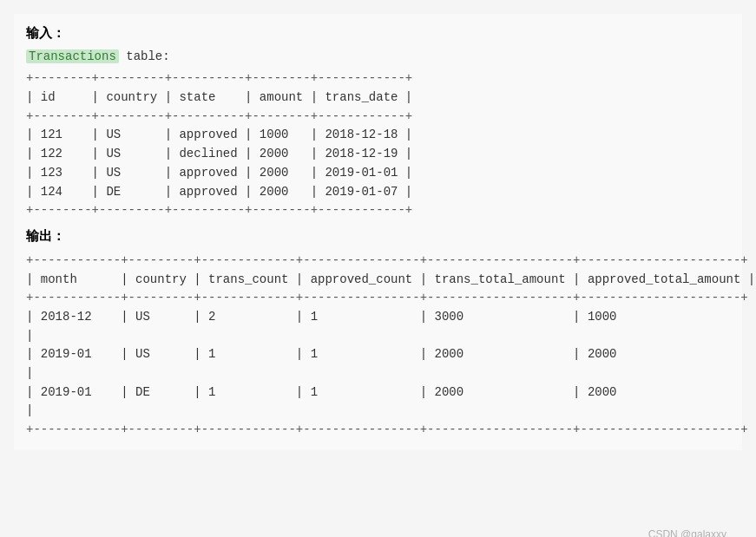 This screenshot has width=756, height=537. I want to click on intro-text: table:, so click(144, 56).